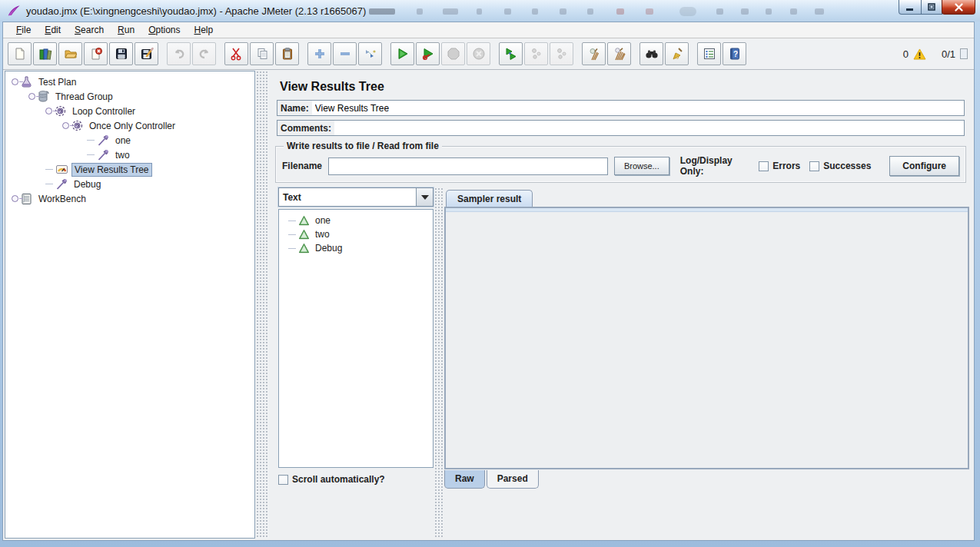 This screenshot has width=980, height=547. I want to click on collapse-all-button, so click(344, 54).